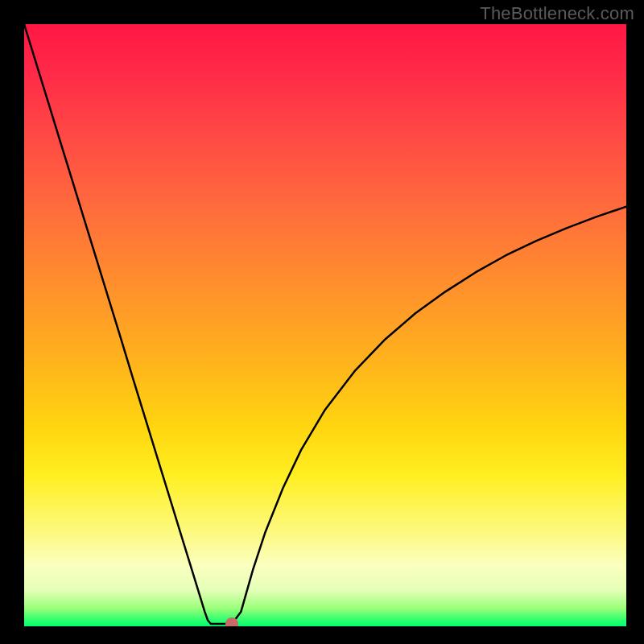 The image size is (644, 644). What do you see at coordinates (232, 621) in the screenshot?
I see `optimal-point-marker` at bounding box center [232, 621].